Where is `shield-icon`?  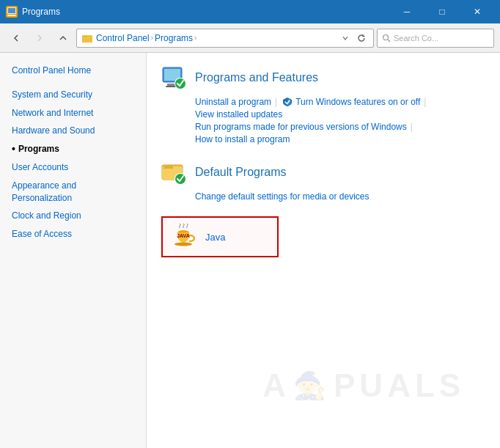 shield-icon is located at coordinates (287, 102).